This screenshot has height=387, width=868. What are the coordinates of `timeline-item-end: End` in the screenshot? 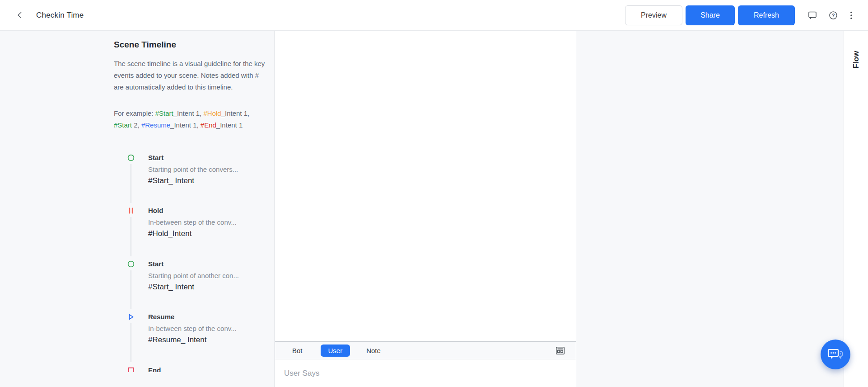 It's located at (201, 369).